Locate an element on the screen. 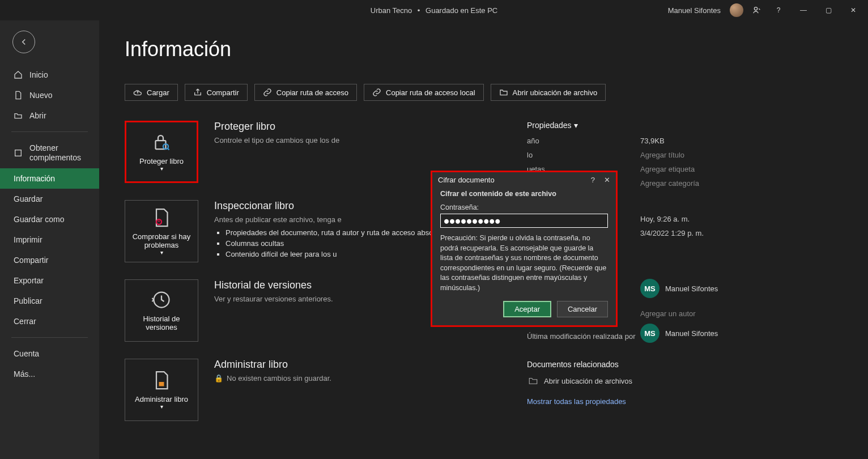 This screenshot has height=459, width=868. sidebar-label: Inicio is located at coordinates (39, 75).